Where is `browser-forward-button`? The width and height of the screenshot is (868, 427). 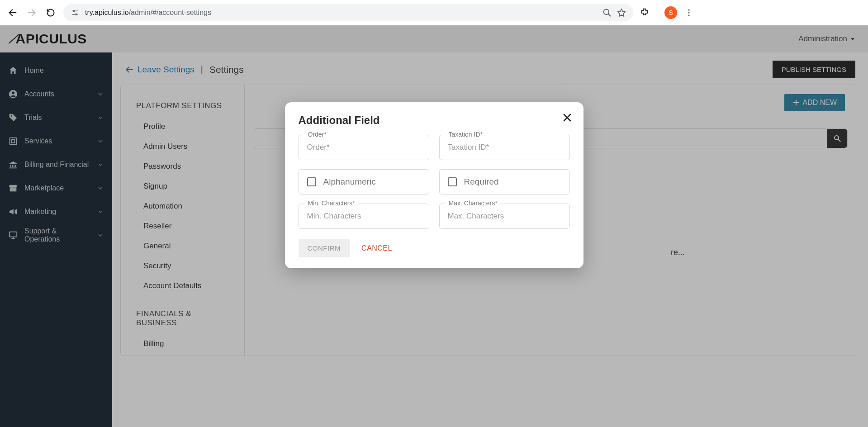
browser-forward-button is located at coordinates (32, 13).